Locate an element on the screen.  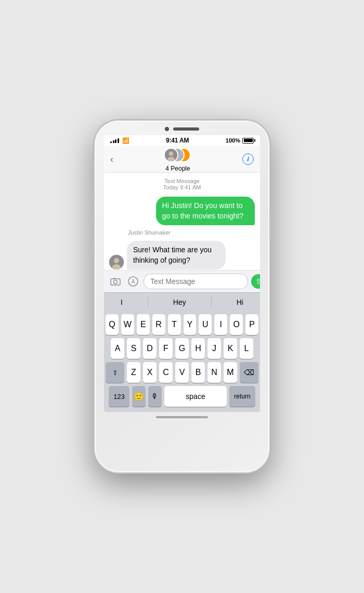
send-button: ⇧ is located at coordinates (256, 281).